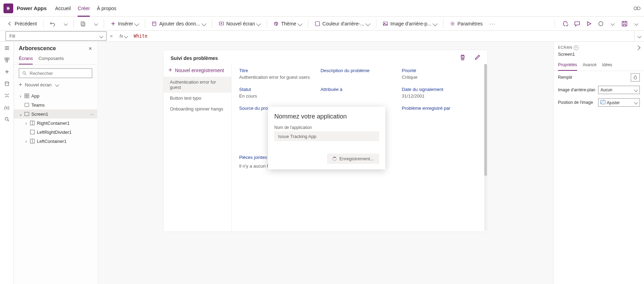  What do you see at coordinates (56, 96) in the screenshot?
I see `tree-node-app: › App` at bounding box center [56, 96].